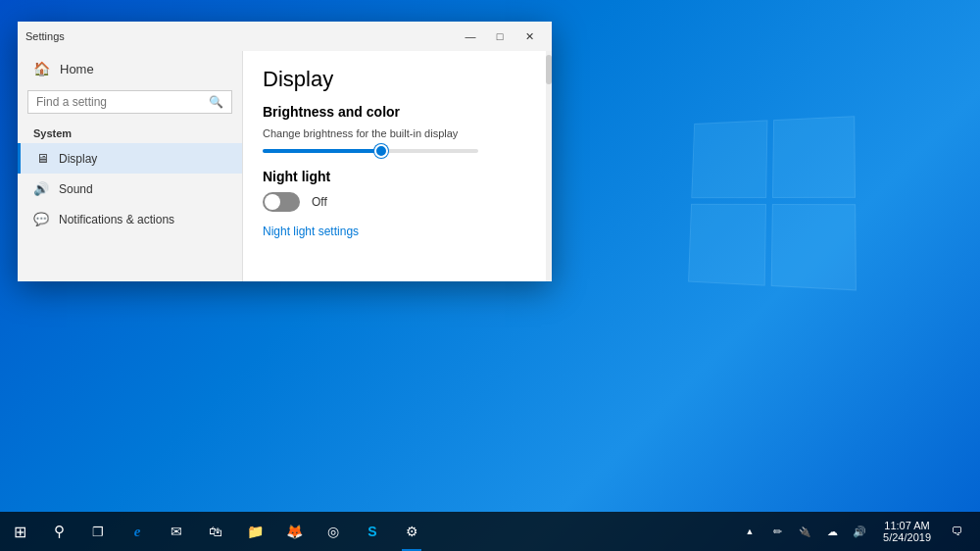  What do you see at coordinates (907, 537) in the screenshot?
I see `clock-date: 5/24/2019` at bounding box center [907, 537].